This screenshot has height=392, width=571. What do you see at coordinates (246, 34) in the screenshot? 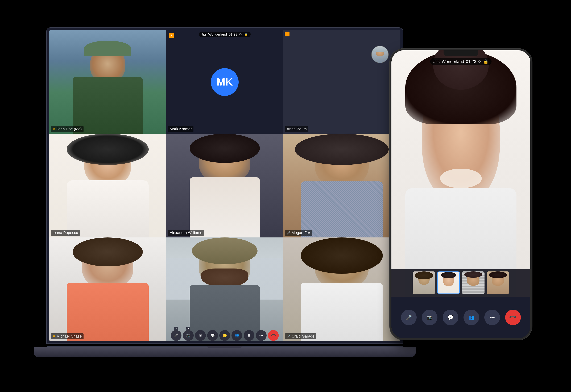
I see `lock-icon: 🔒` at bounding box center [246, 34].